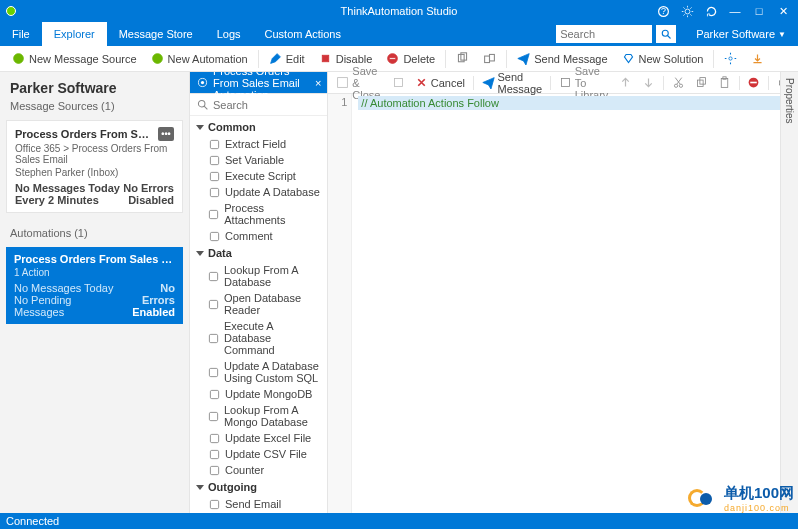 This screenshot has height=529, width=798. I want to click on tree-action-item: Process Attachments, so click(258, 214).